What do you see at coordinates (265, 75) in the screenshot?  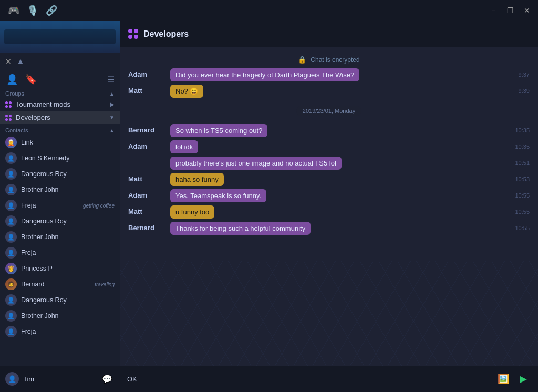 I see `msg-bubble: Did you ever hear the tragedy of Darth P…` at bounding box center [265, 75].